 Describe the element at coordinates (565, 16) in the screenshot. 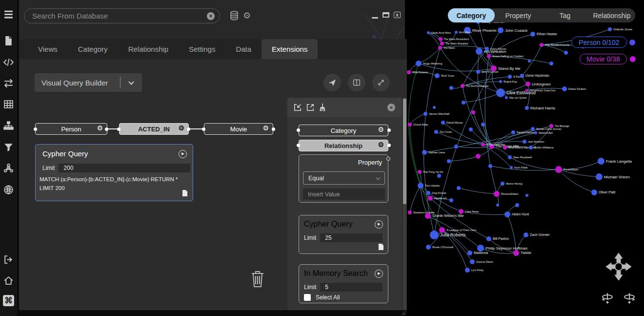

I see `graph-tab-tag: Tag` at that location.